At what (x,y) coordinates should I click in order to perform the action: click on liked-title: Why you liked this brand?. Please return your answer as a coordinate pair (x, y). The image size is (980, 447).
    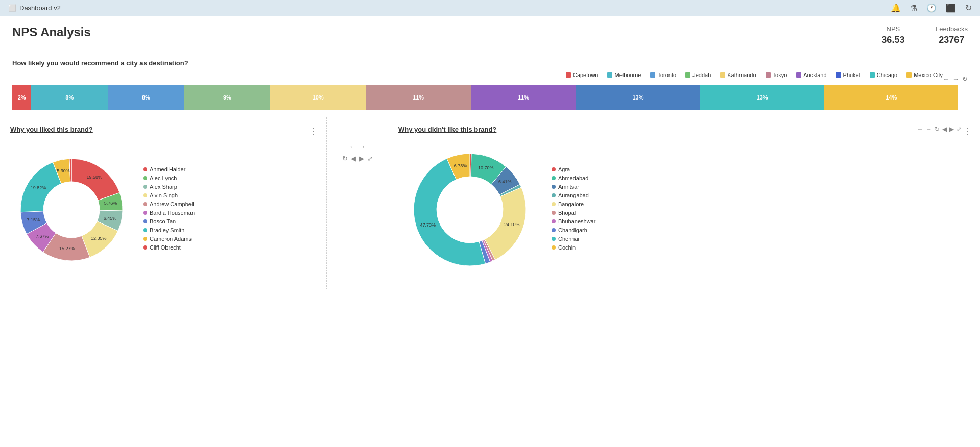
    Looking at the image, I should click on (163, 130).